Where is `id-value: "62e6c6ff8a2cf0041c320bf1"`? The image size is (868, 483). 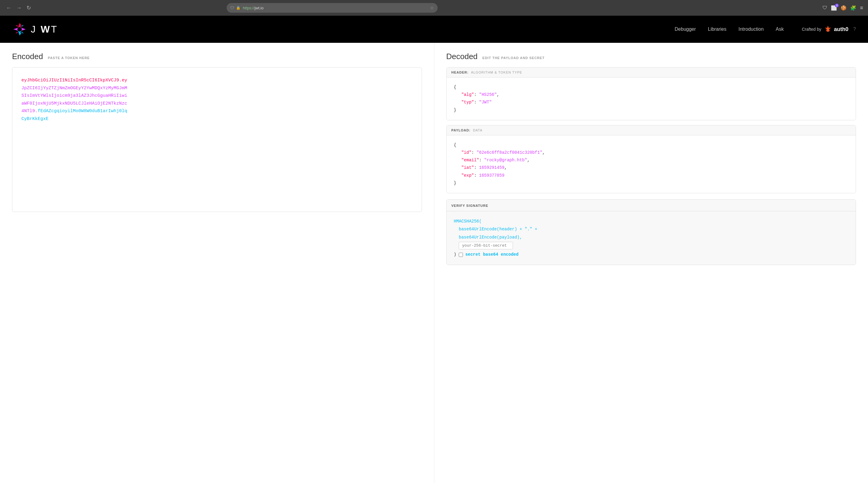
id-value: "62e6c6ff8a2cf0041c320bf1" is located at coordinates (509, 152).